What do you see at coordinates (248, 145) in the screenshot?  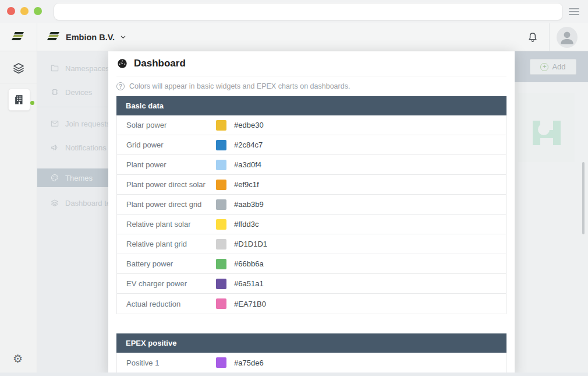 I see `color-hex: #2c84c7` at bounding box center [248, 145].